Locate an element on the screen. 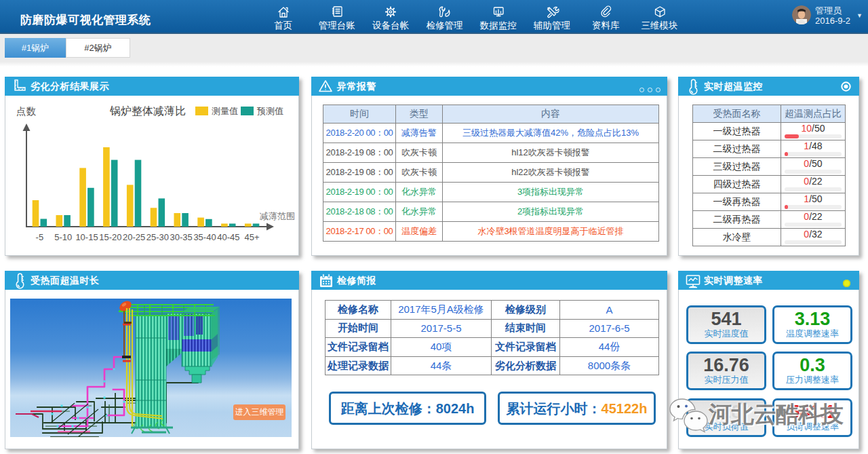 The width and height of the screenshot is (868, 454). svg-text: 30-35 is located at coordinates (182, 238).